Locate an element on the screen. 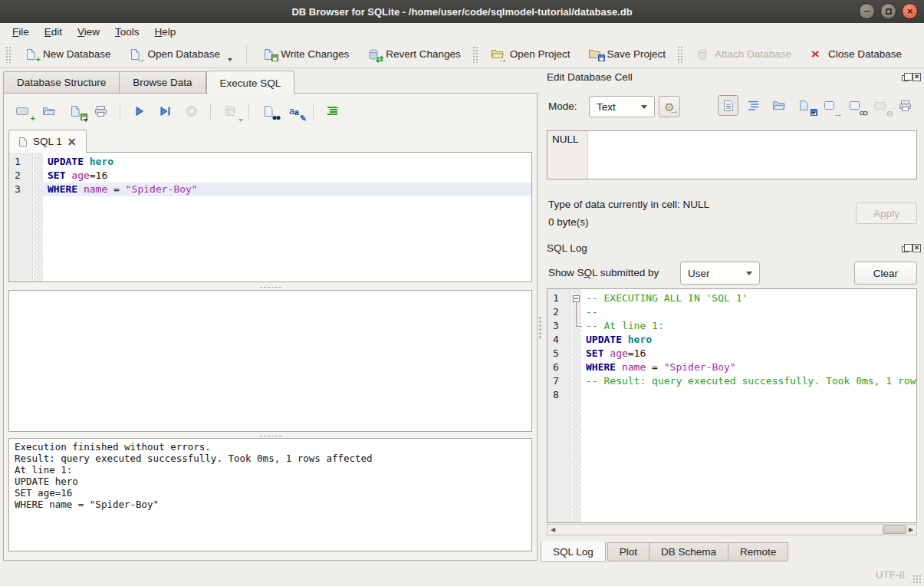 The height and width of the screenshot is (586, 924). sql-editor: 1UPDATE hero2SET age=163WHERE name = "Sp… is located at coordinates (270, 217).